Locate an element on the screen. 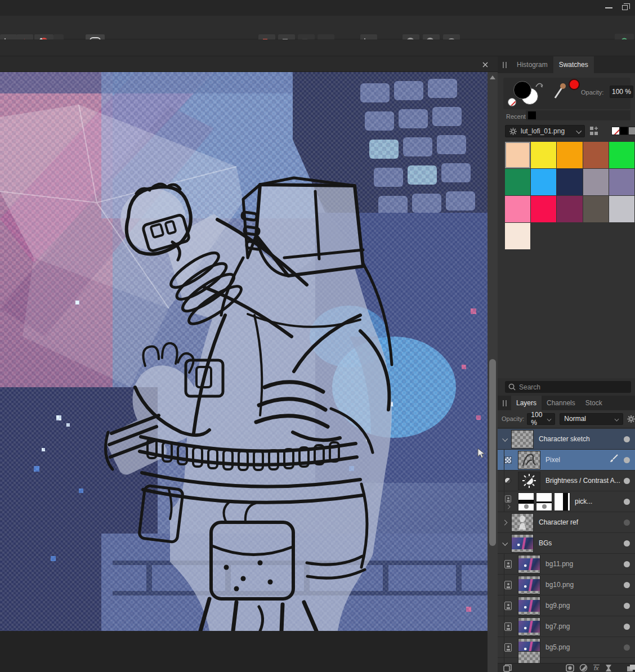 This screenshot has height=672, width=635. swatches-opacity-field: 100 % is located at coordinates (621, 92).